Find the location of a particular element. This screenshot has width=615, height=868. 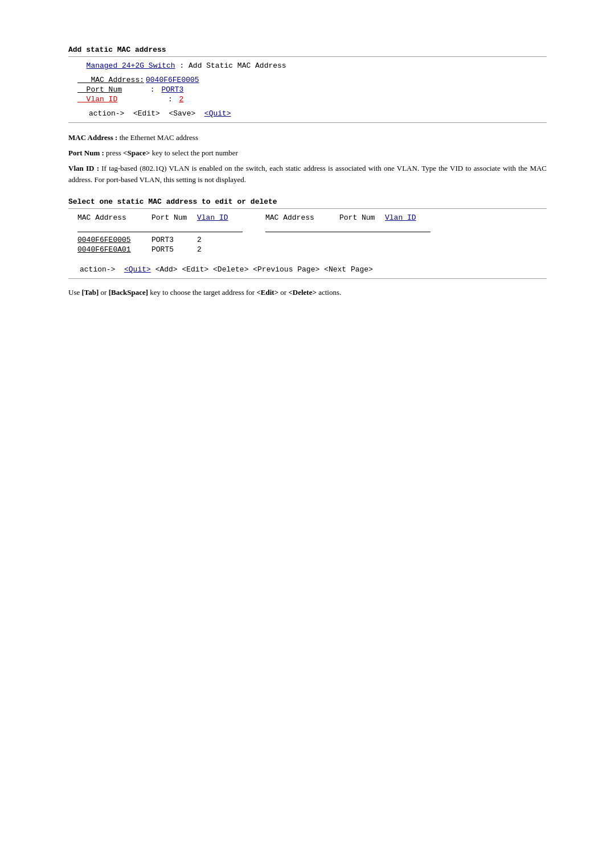

header-divider is located at coordinates (308, 228).